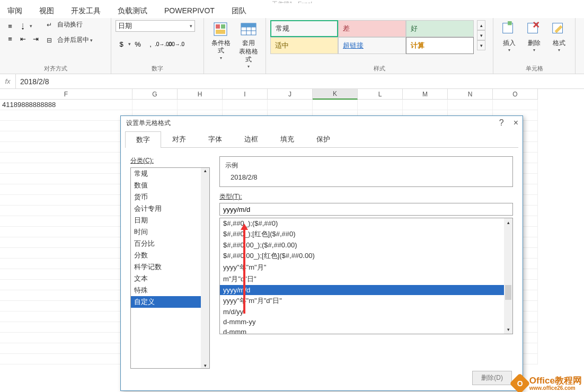 Image resolution: width=584 pixels, height=392 pixels. I want to click on style-hyperlink: 超链接, so click(372, 46).